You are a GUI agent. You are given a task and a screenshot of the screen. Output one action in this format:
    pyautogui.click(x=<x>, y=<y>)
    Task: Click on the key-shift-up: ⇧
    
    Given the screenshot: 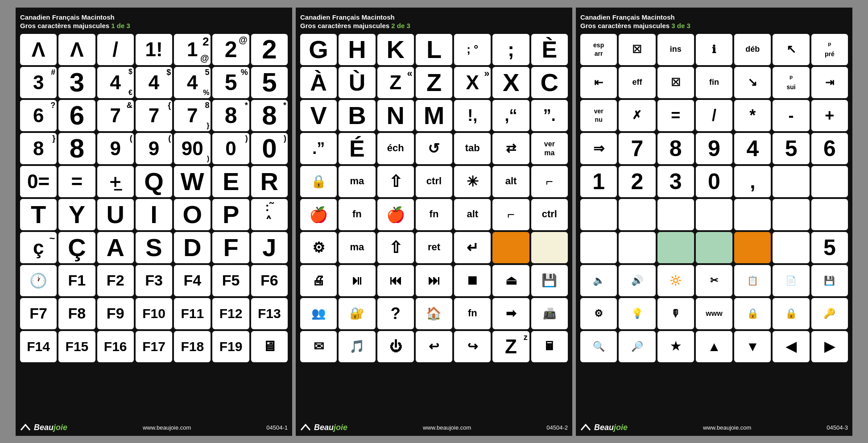 What is the action you would take?
    pyautogui.click(x=396, y=182)
    